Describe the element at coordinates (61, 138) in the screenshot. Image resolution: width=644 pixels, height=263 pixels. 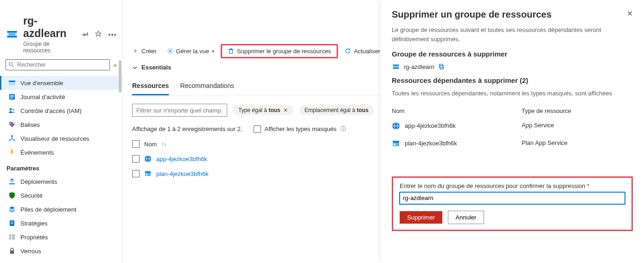
I see `sidebar-item-resource-visualizer: Visualiseur de ressources` at that location.